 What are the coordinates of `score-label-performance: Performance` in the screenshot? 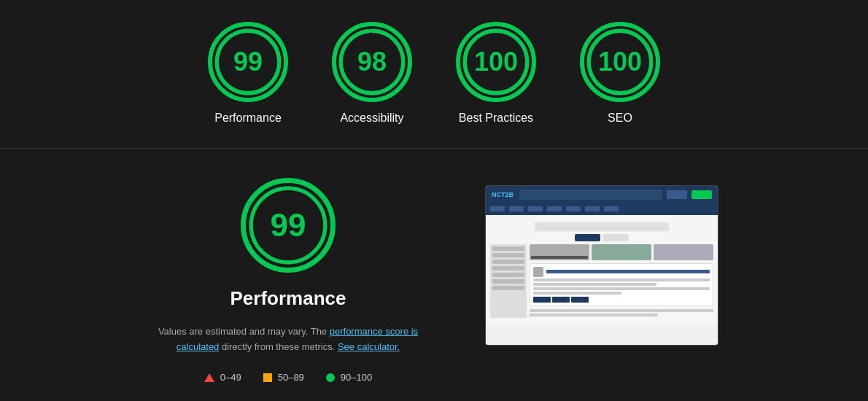 It's located at (248, 118).